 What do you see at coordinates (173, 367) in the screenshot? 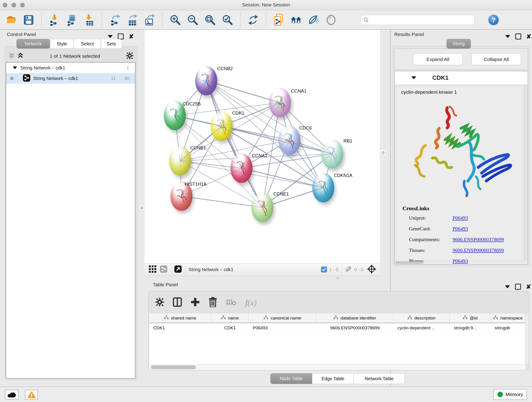
I see `scrollbar-thumb` at bounding box center [173, 367].